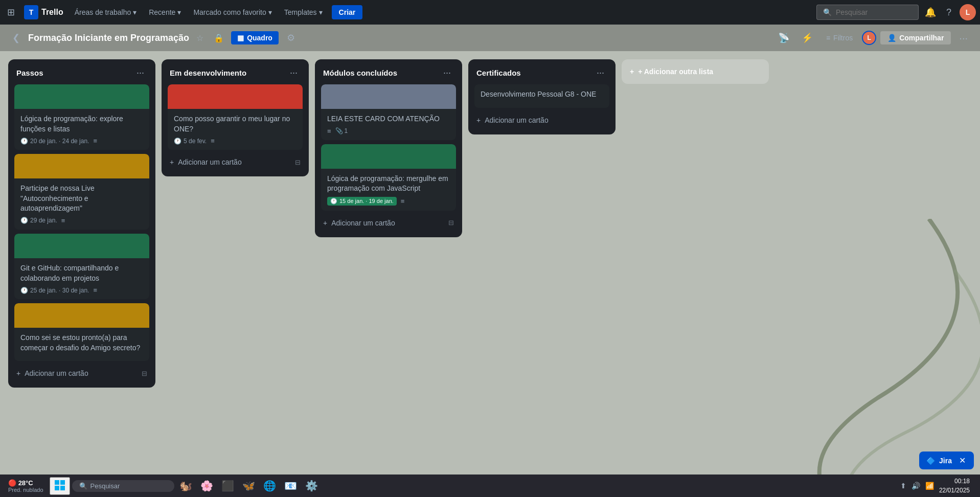 This screenshot has height=497, width=980. Describe the element at coordinates (499, 73) in the screenshot. I see `list-title-certificados: Certificados` at that location.